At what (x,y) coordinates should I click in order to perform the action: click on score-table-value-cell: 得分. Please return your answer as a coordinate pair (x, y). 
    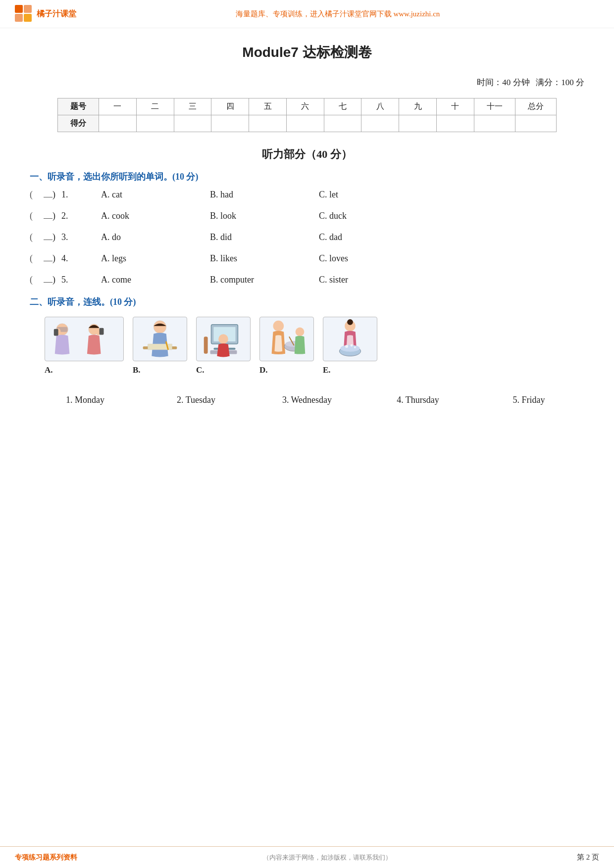
    Looking at the image, I should click on (78, 124).